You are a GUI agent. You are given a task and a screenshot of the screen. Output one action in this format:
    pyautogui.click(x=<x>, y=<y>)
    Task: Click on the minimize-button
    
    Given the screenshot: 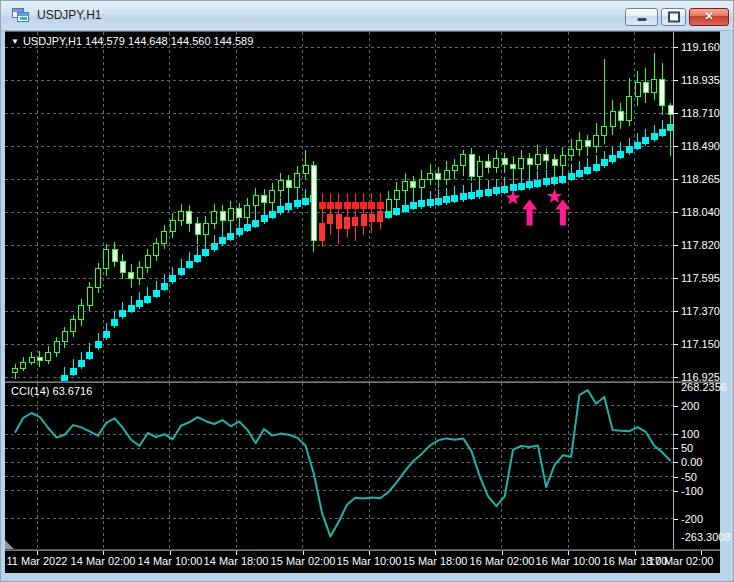 What is the action you would take?
    pyautogui.click(x=642, y=17)
    